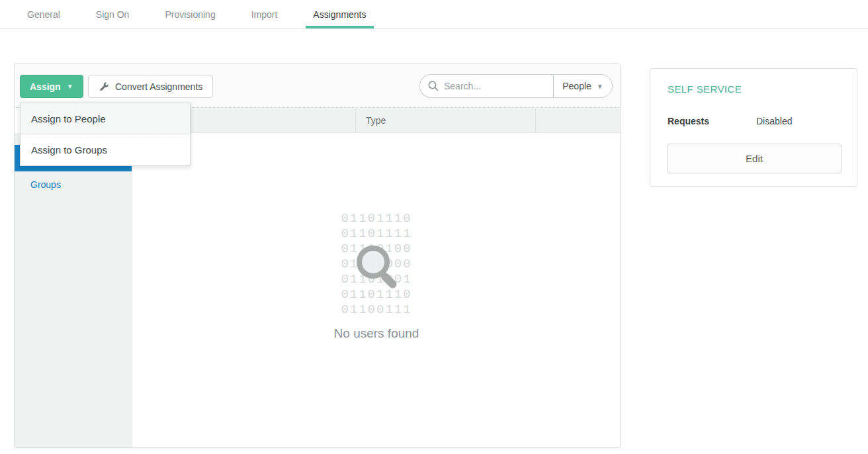 The width and height of the screenshot is (868, 454). What do you see at coordinates (339, 15) in the screenshot?
I see `tab-assignments: Assignments` at bounding box center [339, 15].